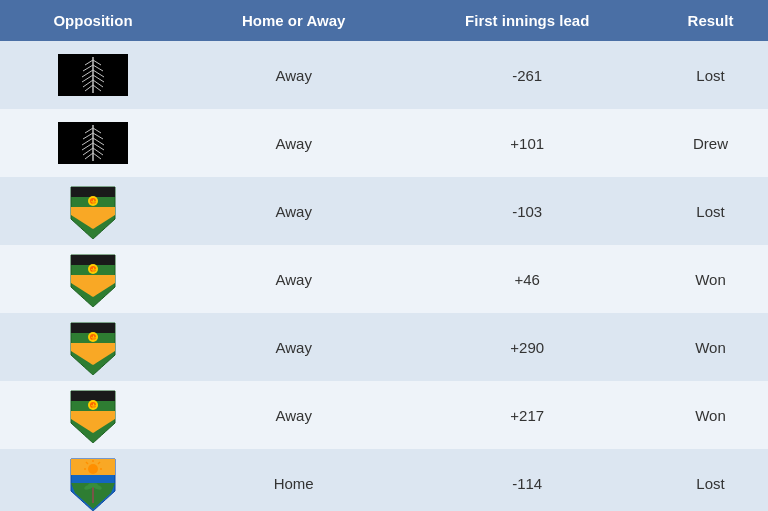 This screenshot has height=511, width=768. I want to click on first-innings-lead-cell: +217, so click(527, 415).